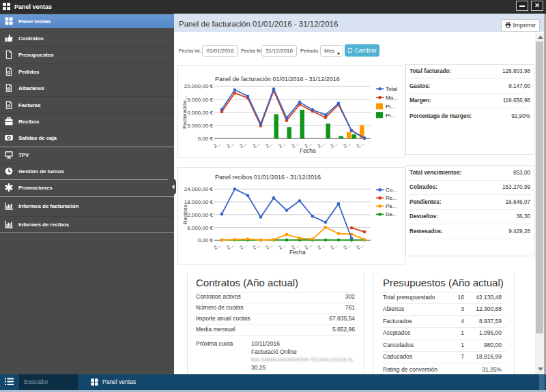 Image resolution: width=546 pixels, height=392 pixels. What do you see at coordinates (184, 112) in the screenshot?
I see `svg-text: Facturación...` at bounding box center [184, 112].